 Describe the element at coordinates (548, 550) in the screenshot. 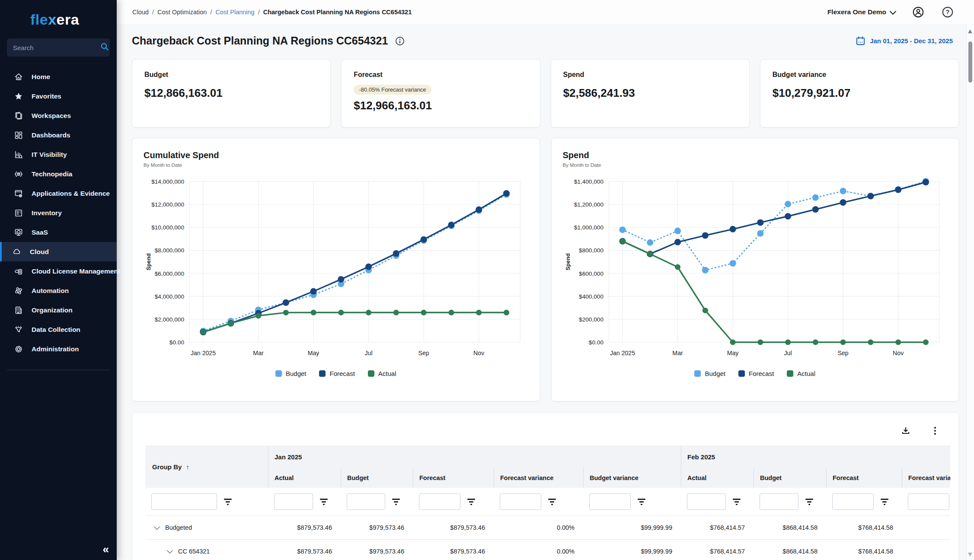

I see `table-row-cc-654321: CC 654321$879,573.46$979,573.46$879,573.…` at that location.